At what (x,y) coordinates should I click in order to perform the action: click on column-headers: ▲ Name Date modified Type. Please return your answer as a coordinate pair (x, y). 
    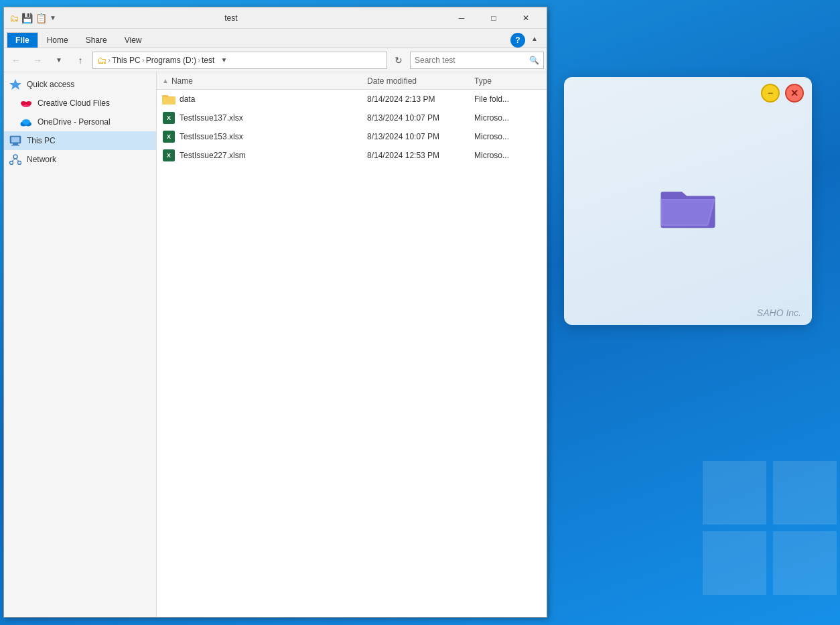
    Looking at the image, I should click on (352, 81).